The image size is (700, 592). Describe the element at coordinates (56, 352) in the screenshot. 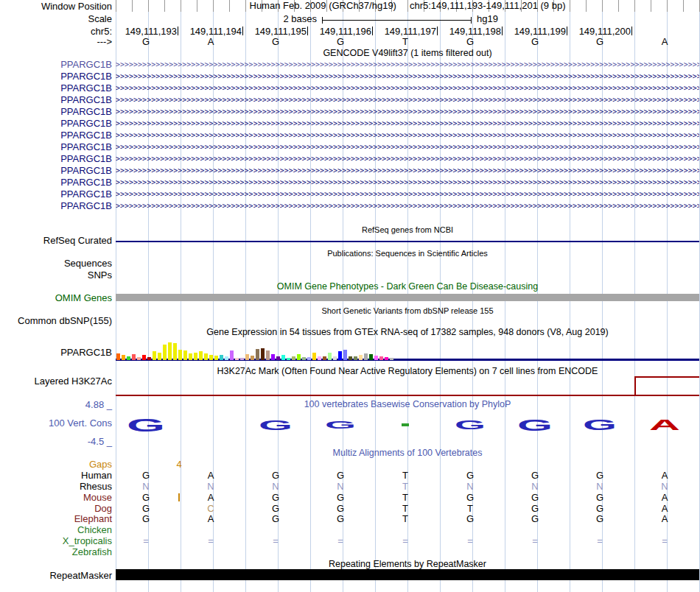

I see `gtex-gene-label: PPARGC1B` at that location.